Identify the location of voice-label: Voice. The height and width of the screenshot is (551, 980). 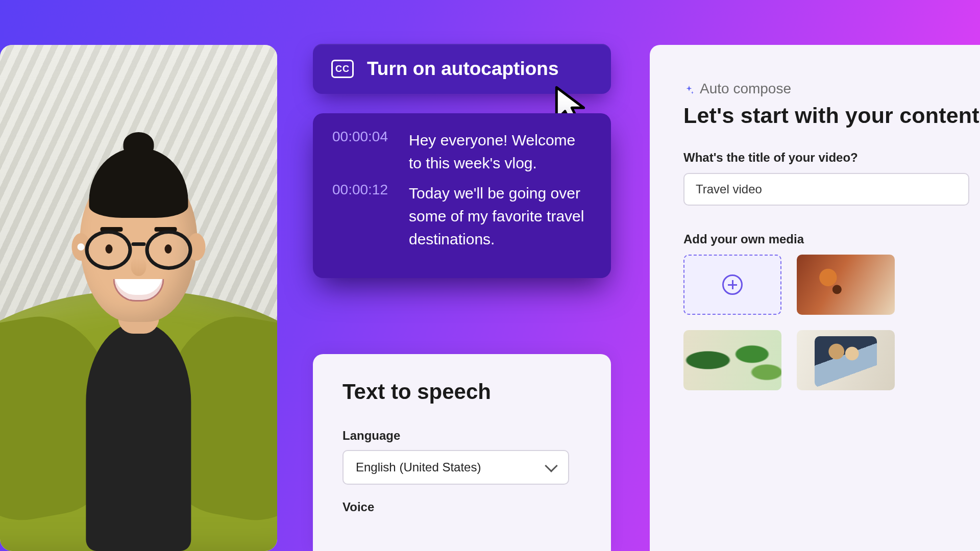
(462, 507).